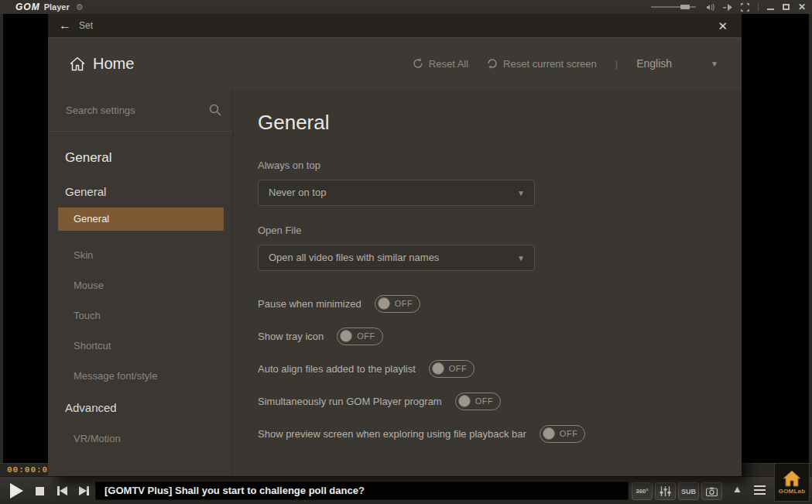 The image size is (812, 504). What do you see at coordinates (728, 8) in the screenshot?
I see `mute-icon` at bounding box center [728, 8].